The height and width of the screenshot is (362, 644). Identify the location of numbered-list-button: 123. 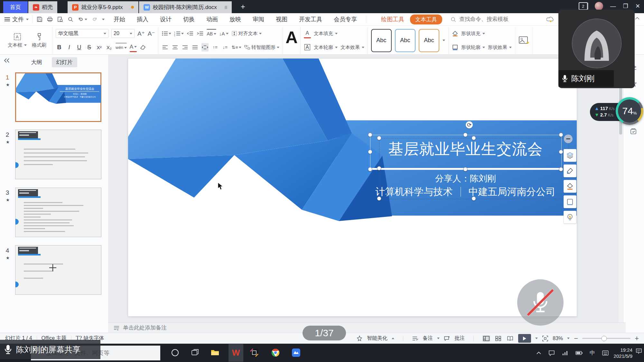
(179, 33).